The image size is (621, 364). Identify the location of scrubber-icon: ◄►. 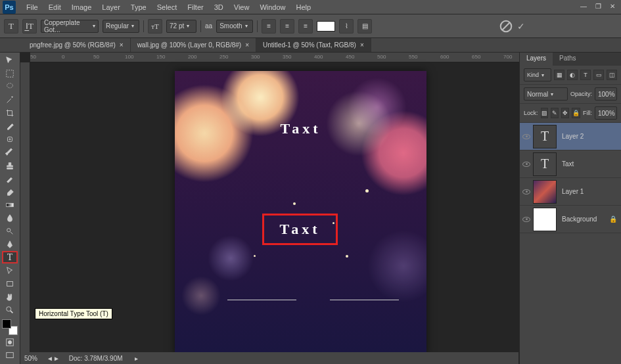
(53, 359).